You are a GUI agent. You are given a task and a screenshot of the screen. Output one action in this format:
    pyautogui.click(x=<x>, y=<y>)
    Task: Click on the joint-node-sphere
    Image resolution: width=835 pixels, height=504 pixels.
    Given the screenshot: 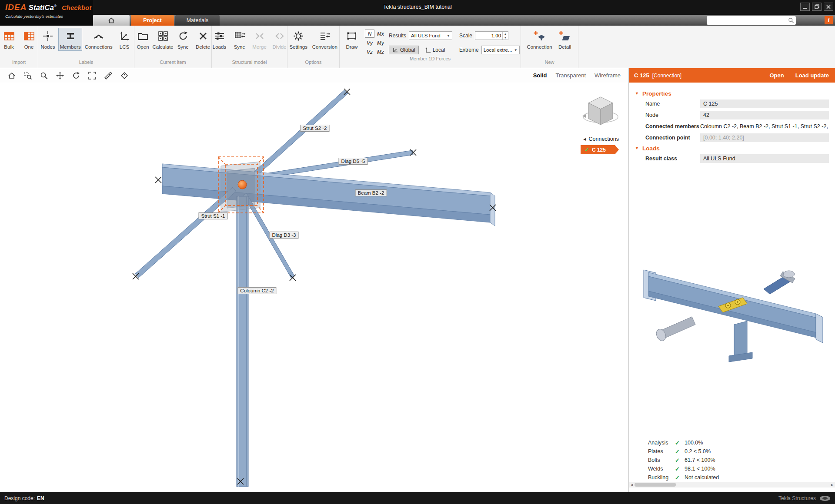 What is the action you would take?
    pyautogui.click(x=242, y=185)
    